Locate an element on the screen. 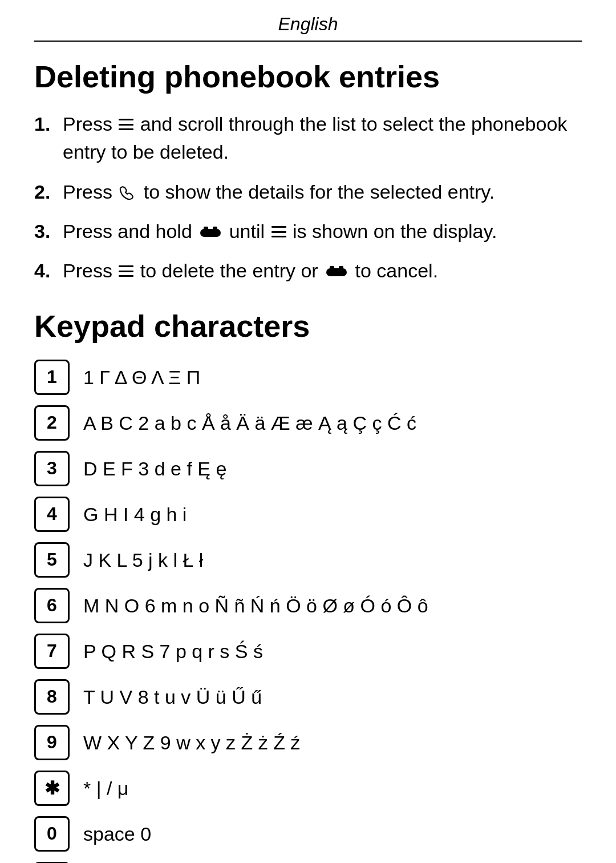 Image resolution: width=616 pixels, height=863 pixels. key-4-chars: G H I 4 g h i is located at coordinates (135, 514).